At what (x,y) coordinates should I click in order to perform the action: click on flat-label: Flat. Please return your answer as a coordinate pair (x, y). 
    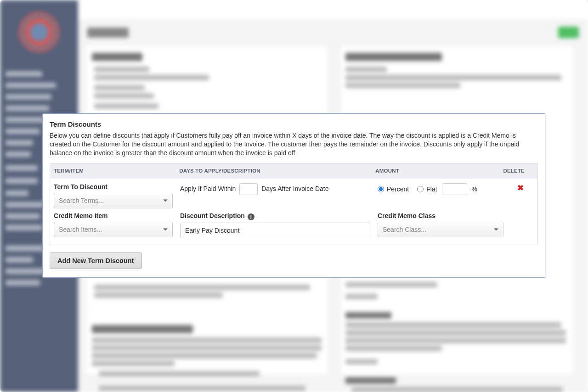
    Looking at the image, I should click on (432, 189).